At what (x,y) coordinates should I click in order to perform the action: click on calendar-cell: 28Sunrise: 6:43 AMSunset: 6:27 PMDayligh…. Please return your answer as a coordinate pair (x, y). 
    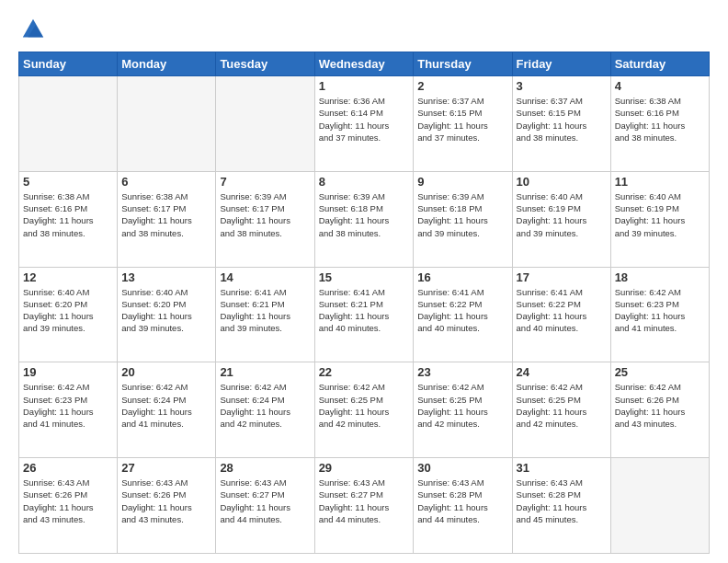
    Looking at the image, I should click on (265, 506).